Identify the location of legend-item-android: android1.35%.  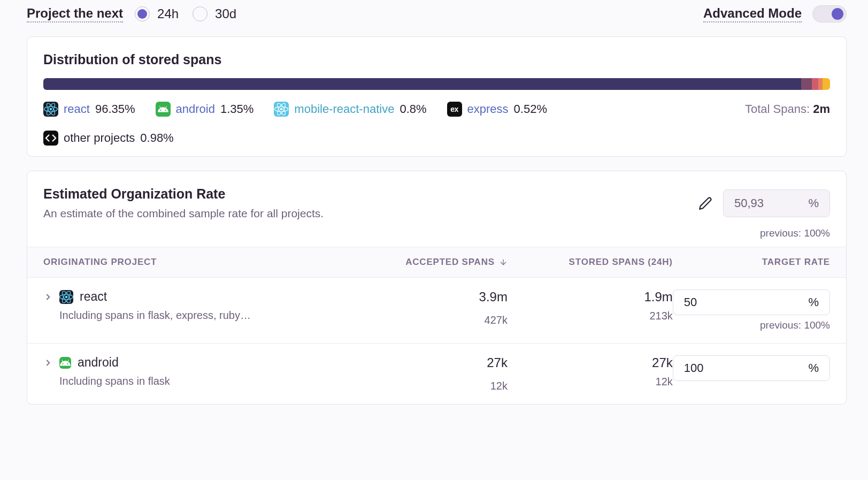
(205, 109).